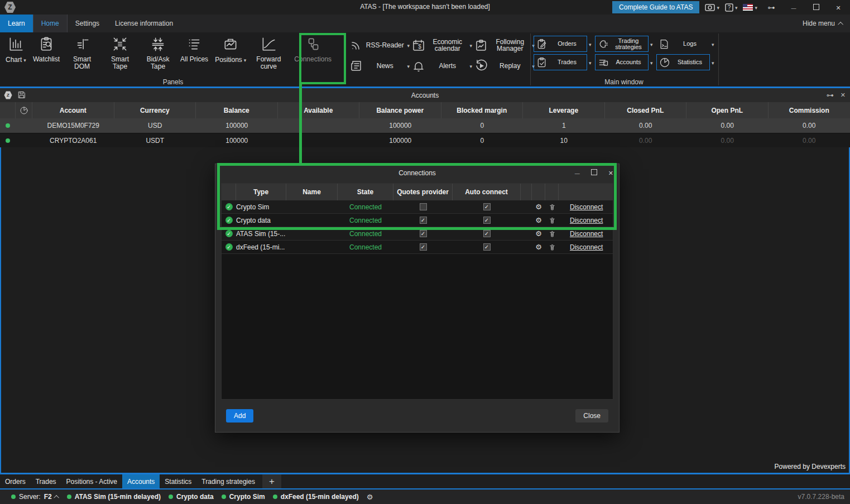 The height and width of the screenshot is (504, 850). Describe the element at coordinates (656, 7) in the screenshot. I see `guide-button: Complete Guide to ATAS` at that location.